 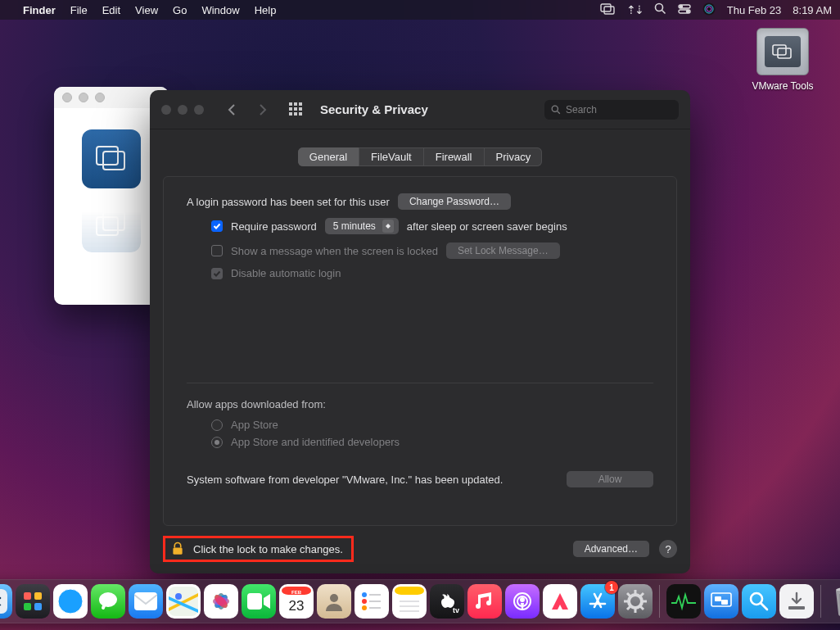 I want to click on dock-screenshare2-icon, so click(x=759, y=601).